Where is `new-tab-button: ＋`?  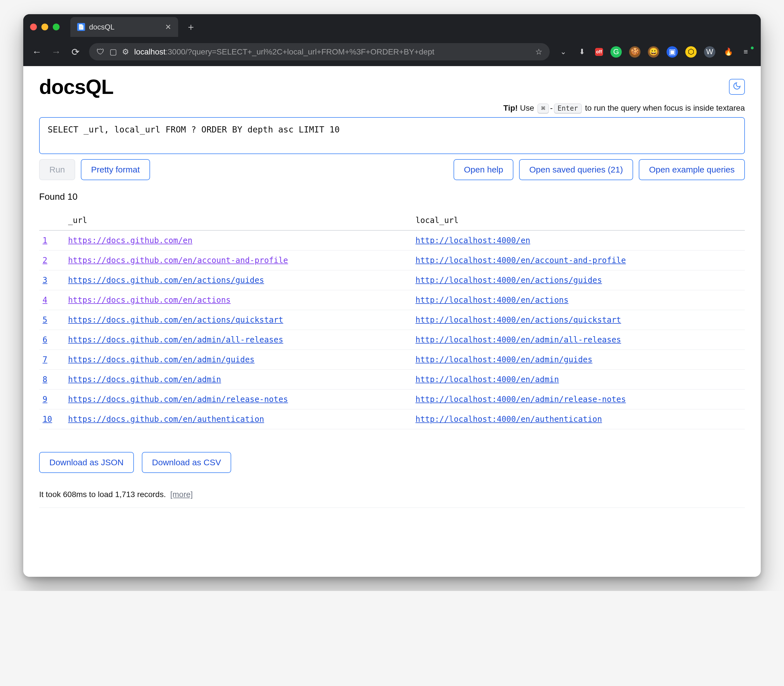 new-tab-button: ＋ is located at coordinates (191, 27).